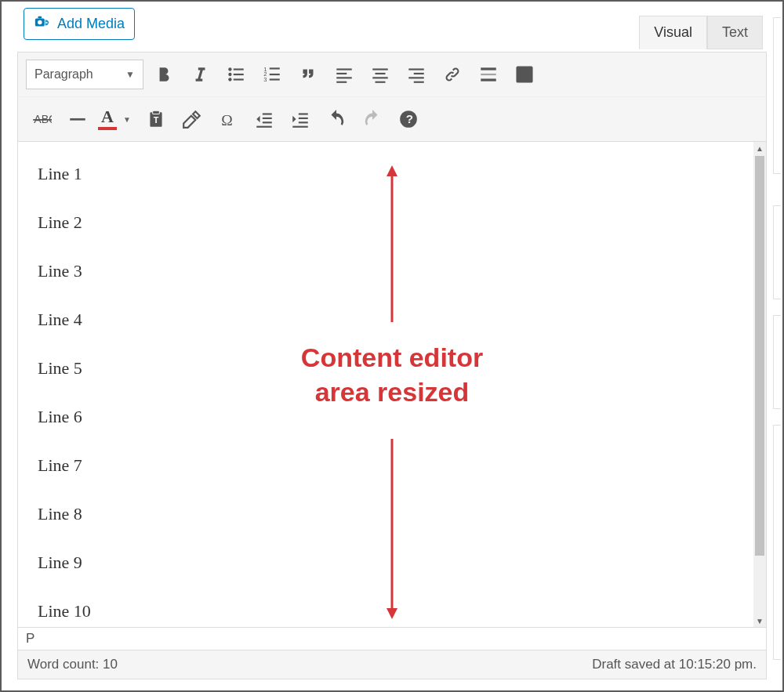 The height and width of the screenshot is (692, 784). I want to click on tab-visual: Visual, so click(673, 33).